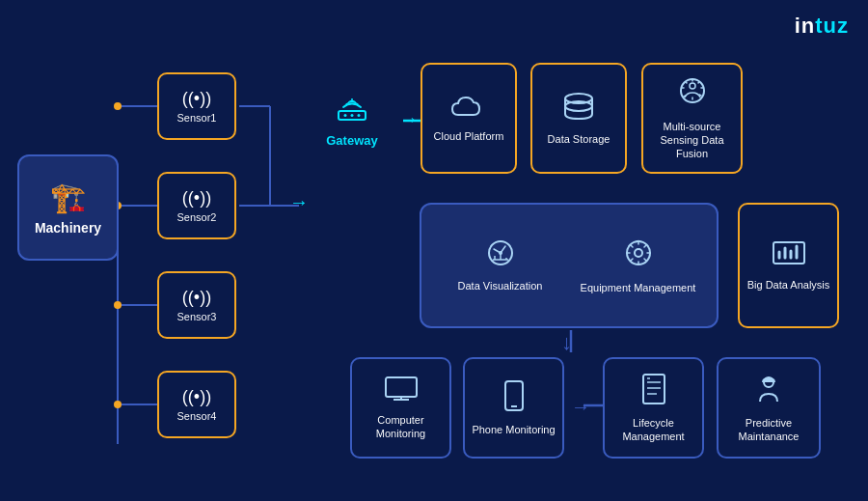 The image size is (868, 501). I want to click on arrow-sensor-gateway: →, so click(299, 203).